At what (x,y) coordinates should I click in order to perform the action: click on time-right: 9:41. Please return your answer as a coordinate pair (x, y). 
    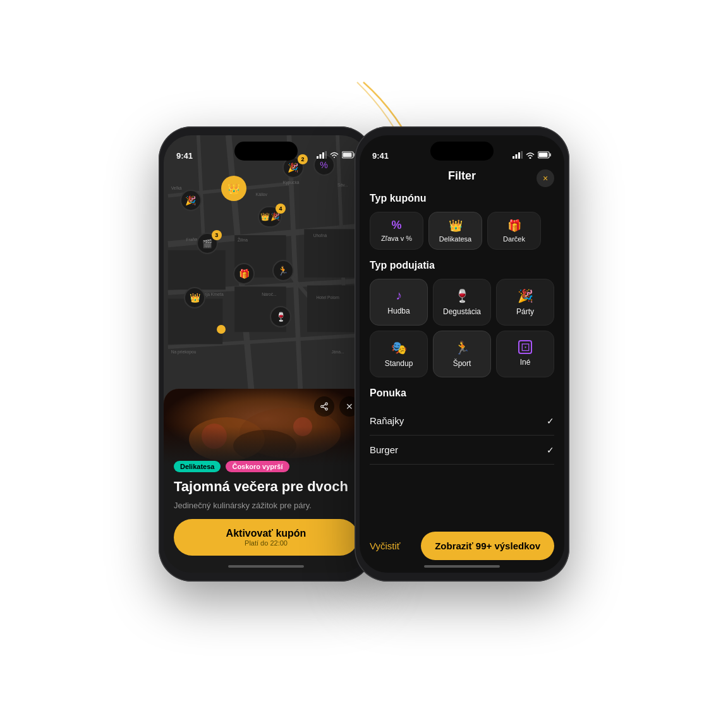
    Looking at the image, I should click on (380, 156).